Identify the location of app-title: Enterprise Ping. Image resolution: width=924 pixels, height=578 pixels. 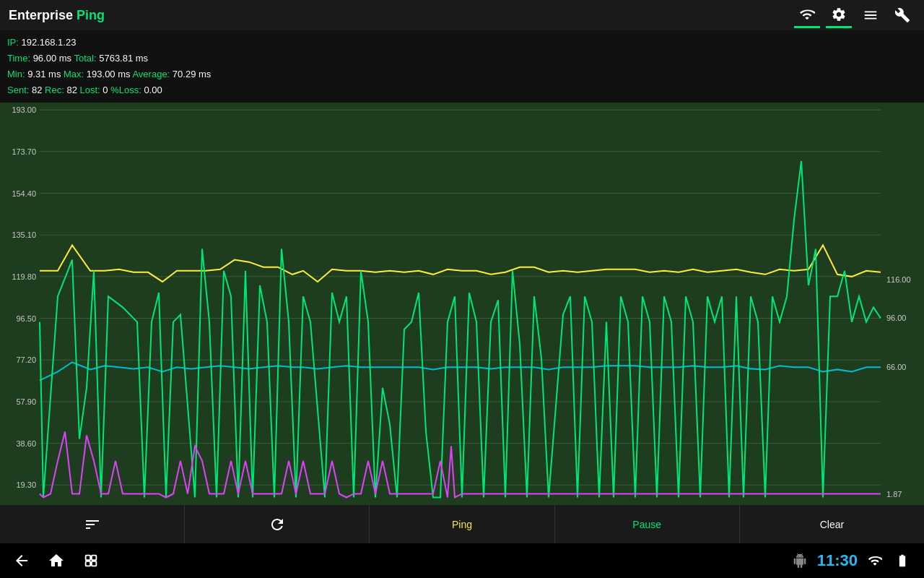
(56, 16).